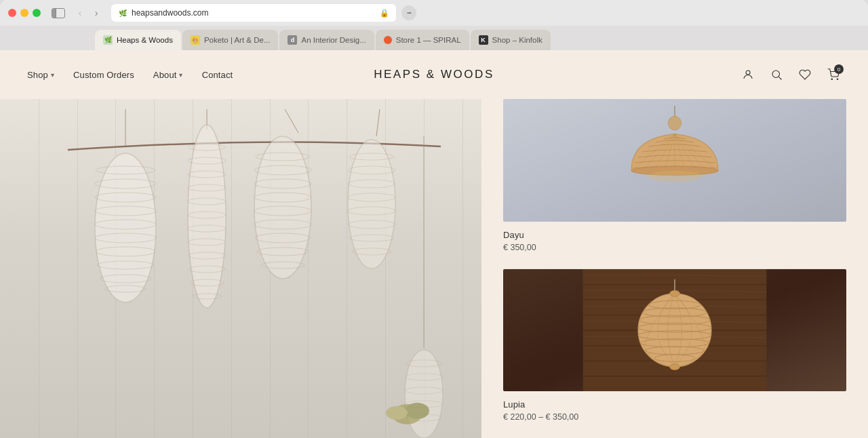 Image resolution: width=868 pixels, height=438 pixels. I want to click on nav-shop: Shop ▾, so click(41, 75).